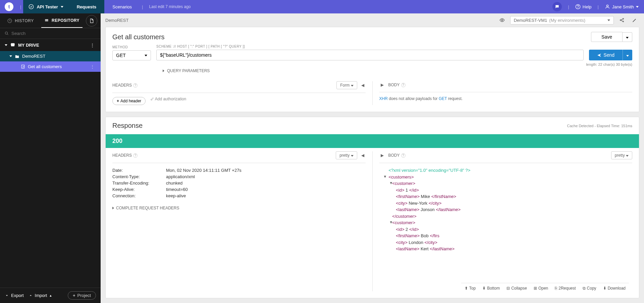 The width and height of the screenshot is (644, 303). I want to click on help-button: Help, so click(584, 7).